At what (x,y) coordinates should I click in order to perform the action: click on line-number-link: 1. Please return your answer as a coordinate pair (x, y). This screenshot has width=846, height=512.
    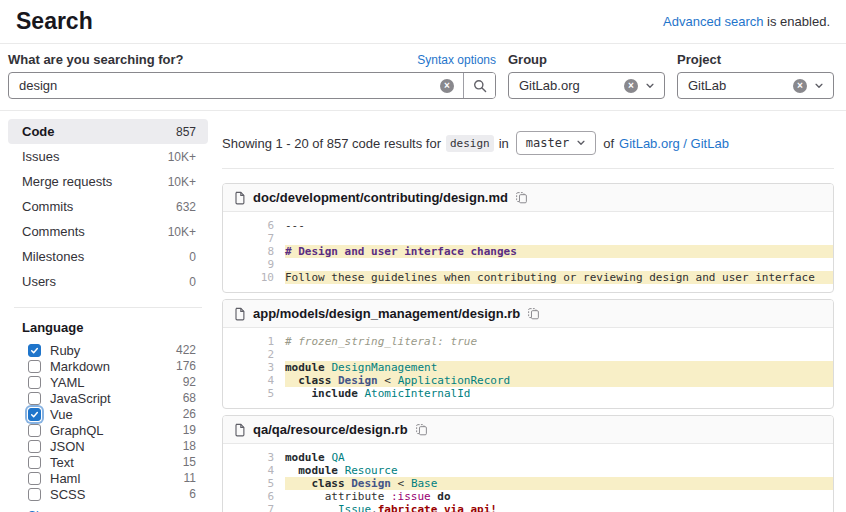
    Looking at the image, I should click on (254, 342).